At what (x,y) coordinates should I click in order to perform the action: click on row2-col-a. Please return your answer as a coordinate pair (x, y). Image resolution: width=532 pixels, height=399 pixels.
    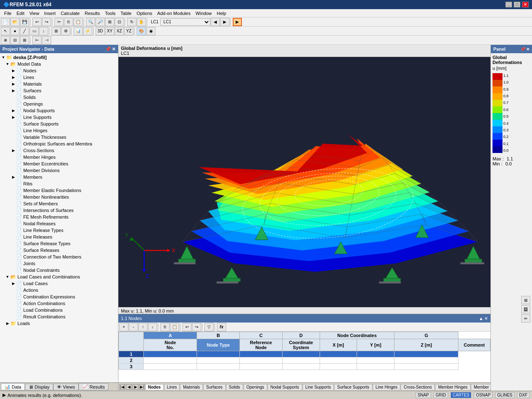
    Looking at the image, I should click on (170, 361).